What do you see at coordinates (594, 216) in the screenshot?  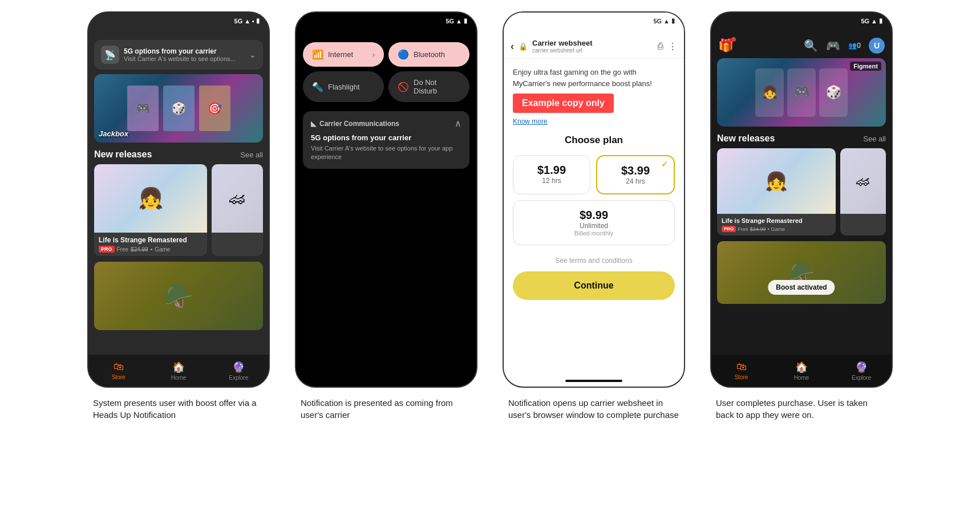 I see `plan-price-9-99: $9.99` at bounding box center [594, 216].